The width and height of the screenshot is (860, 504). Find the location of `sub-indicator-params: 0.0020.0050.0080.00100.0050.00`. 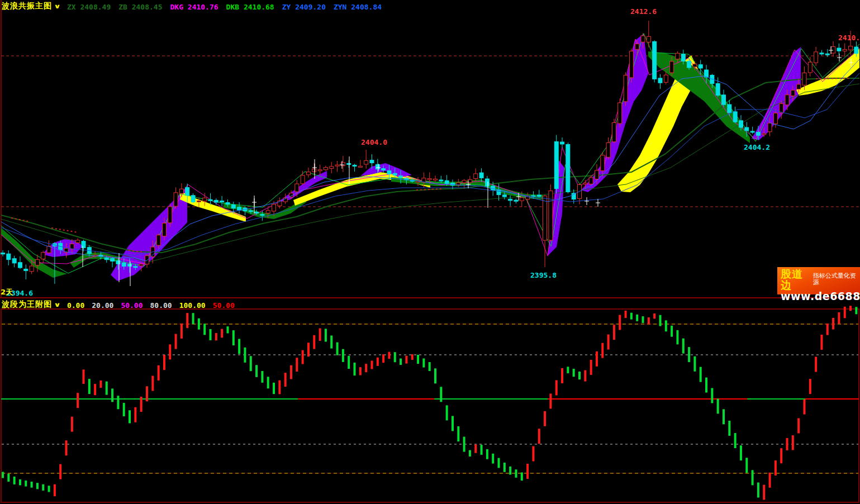

sub-indicator-params: 0.0020.0050.0080.00100.0050.00 is located at coordinates (154, 305).